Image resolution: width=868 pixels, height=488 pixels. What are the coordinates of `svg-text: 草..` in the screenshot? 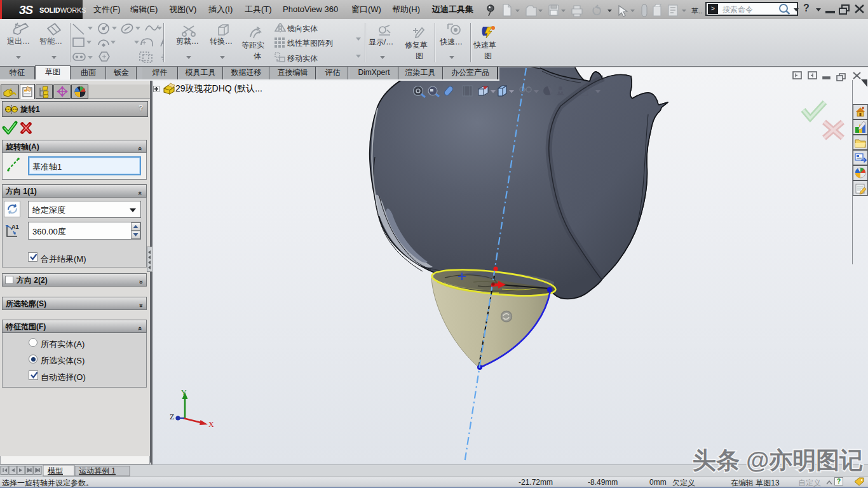 It's located at (696, 11).